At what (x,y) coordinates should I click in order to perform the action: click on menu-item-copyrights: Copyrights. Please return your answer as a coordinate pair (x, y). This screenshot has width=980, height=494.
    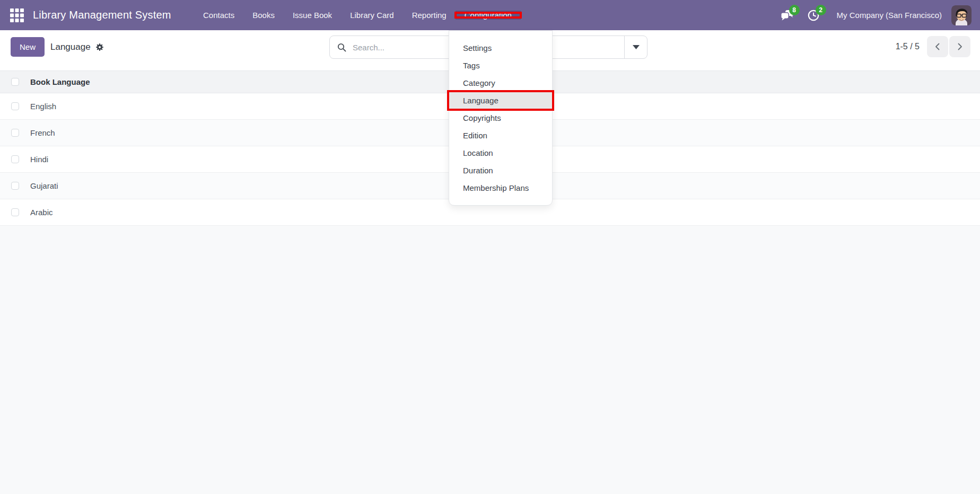
    Looking at the image, I should click on (501, 118).